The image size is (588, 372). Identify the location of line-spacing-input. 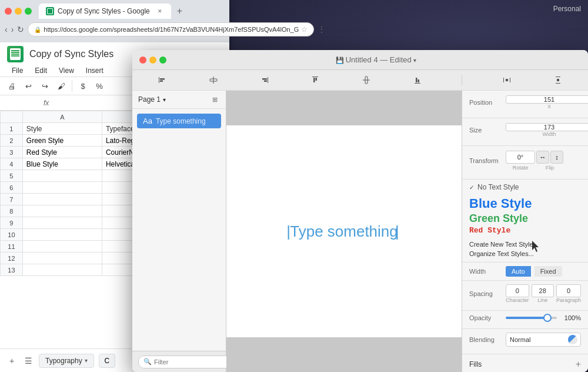
(543, 291).